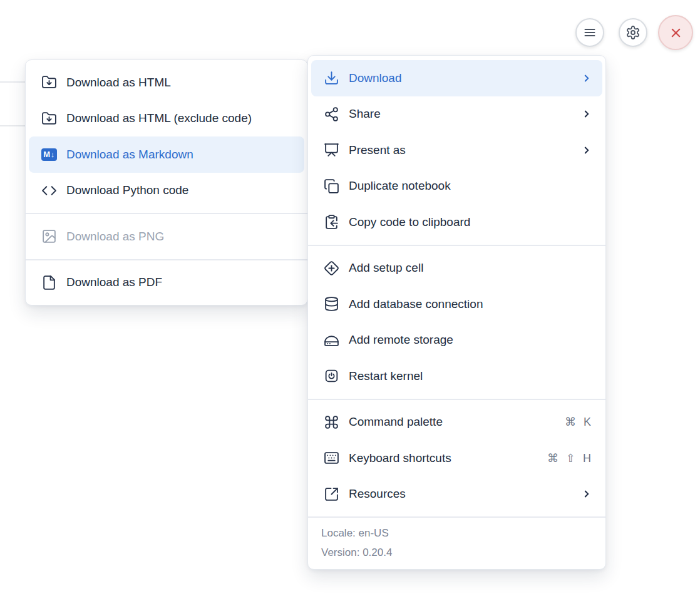  I want to click on database-icon, so click(332, 304).